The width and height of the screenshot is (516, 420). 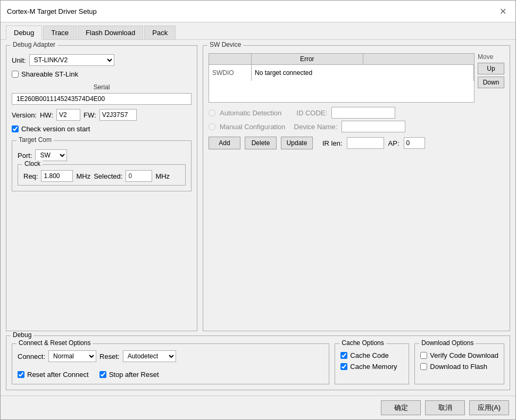 I want to click on no-target-msg: No target connected, so click(x=284, y=73).